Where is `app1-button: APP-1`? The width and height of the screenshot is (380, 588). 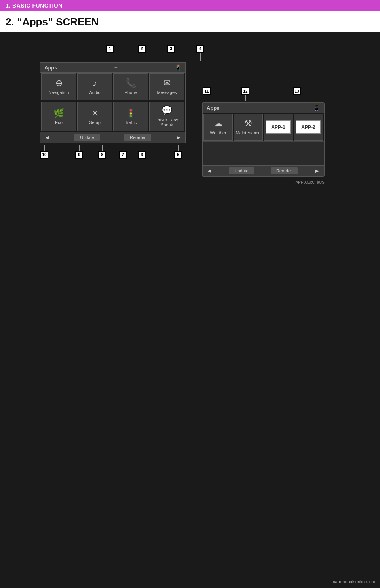
app1-button: APP-1 is located at coordinates (278, 127).